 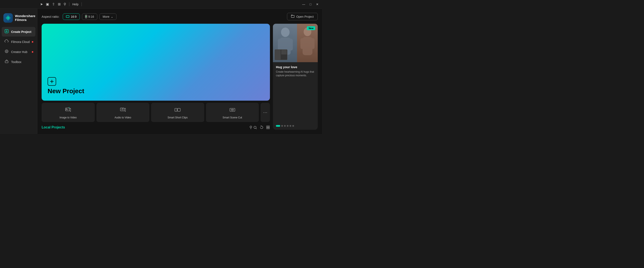 I want to click on refresh-icon, so click(x=262, y=127).